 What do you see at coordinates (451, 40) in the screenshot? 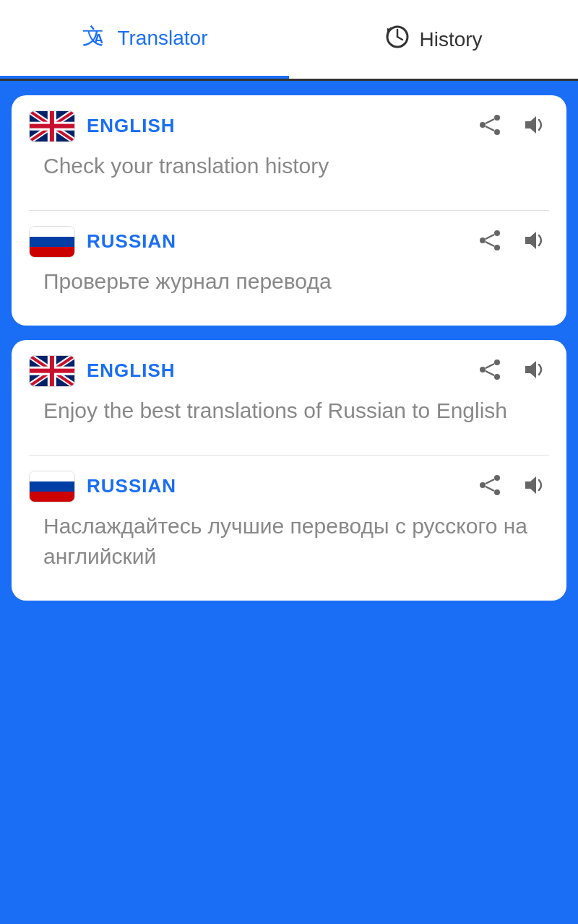
I see `history-tab-label: History` at bounding box center [451, 40].